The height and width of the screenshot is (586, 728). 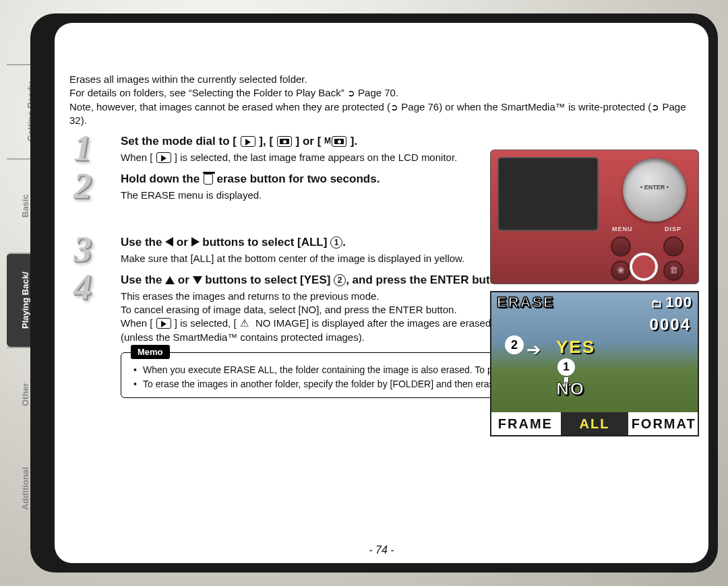 What do you see at coordinates (673, 229) in the screenshot?
I see `label-disp: DISP` at bounding box center [673, 229].